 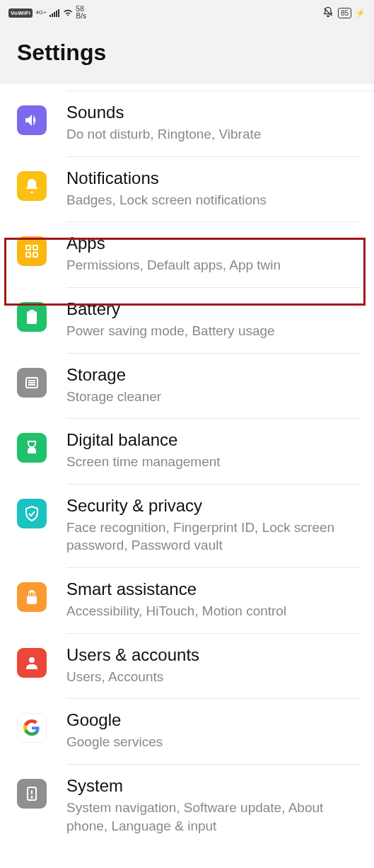 I want to click on setting-system: System System navigation, Software updat…, so click(x=187, y=806).